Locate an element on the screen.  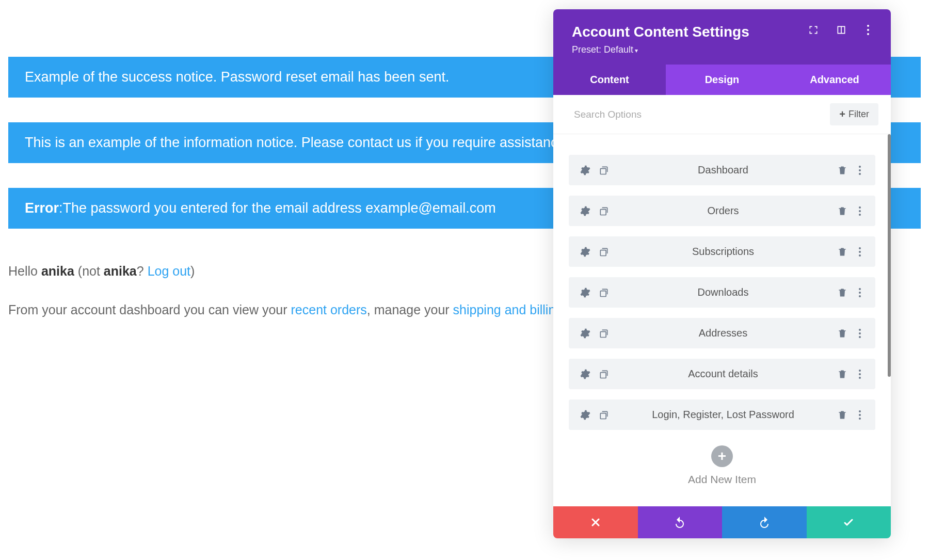
undo-icon is located at coordinates (680, 522).